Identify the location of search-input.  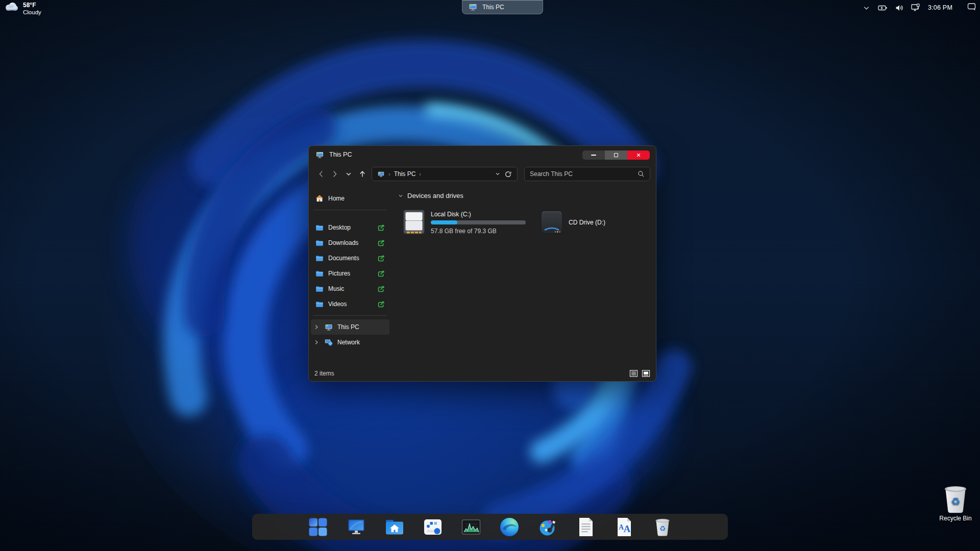
(584, 174).